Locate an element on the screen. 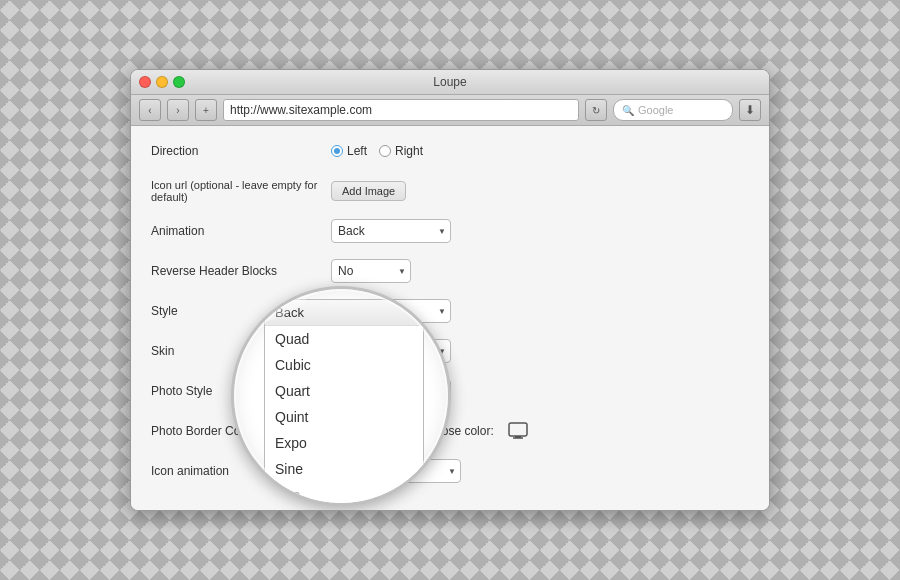 The width and height of the screenshot is (900, 580). refresh-icon: ↻ is located at coordinates (596, 110).